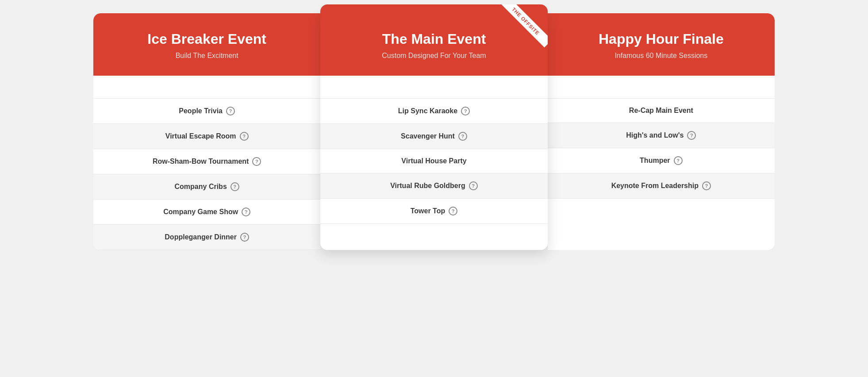 This screenshot has height=377, width=868. Describe the element at coordinates (434, 212) in the screenshot. I see `list-item: Tower Top?` at that location.